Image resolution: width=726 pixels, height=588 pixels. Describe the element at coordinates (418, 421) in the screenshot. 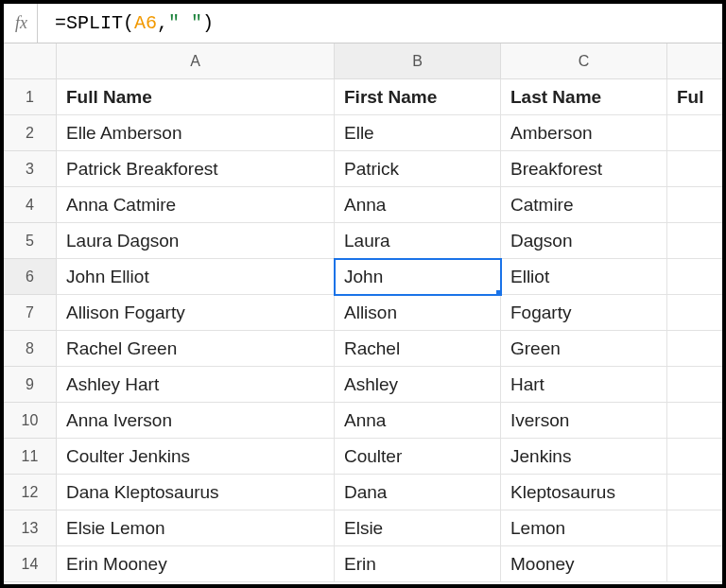

I see `cell-B10: Anna` at that location.